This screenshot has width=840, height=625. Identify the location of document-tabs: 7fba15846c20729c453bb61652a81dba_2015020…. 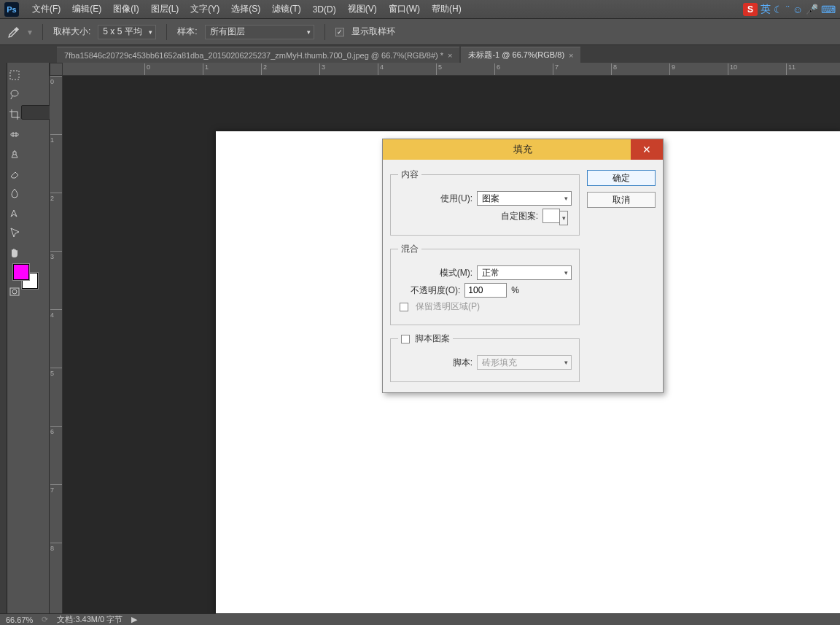
(420, 54).